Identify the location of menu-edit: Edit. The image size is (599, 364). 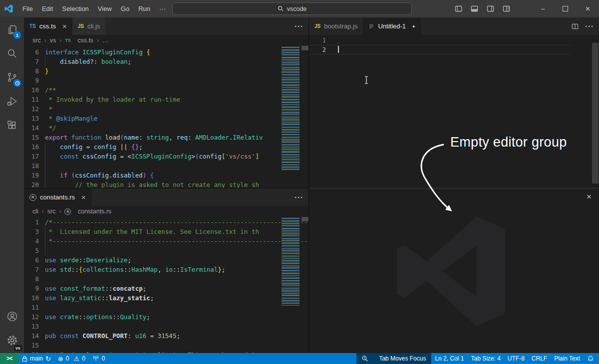
(47, 9).